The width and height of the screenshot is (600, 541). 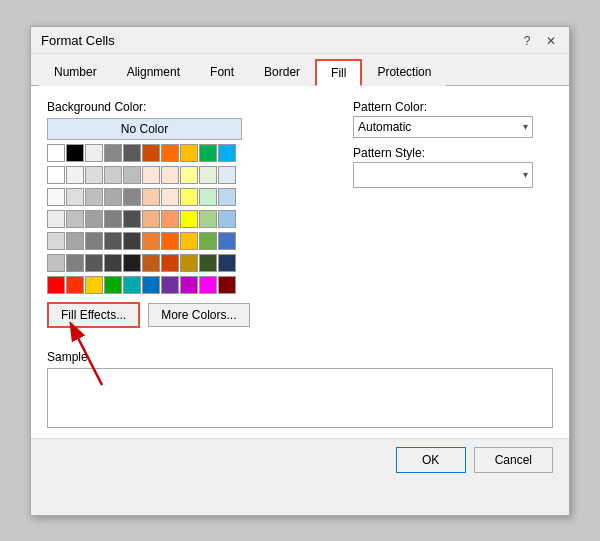 I want to click on cancel-button: Cancel, so click(x=514, y=460).